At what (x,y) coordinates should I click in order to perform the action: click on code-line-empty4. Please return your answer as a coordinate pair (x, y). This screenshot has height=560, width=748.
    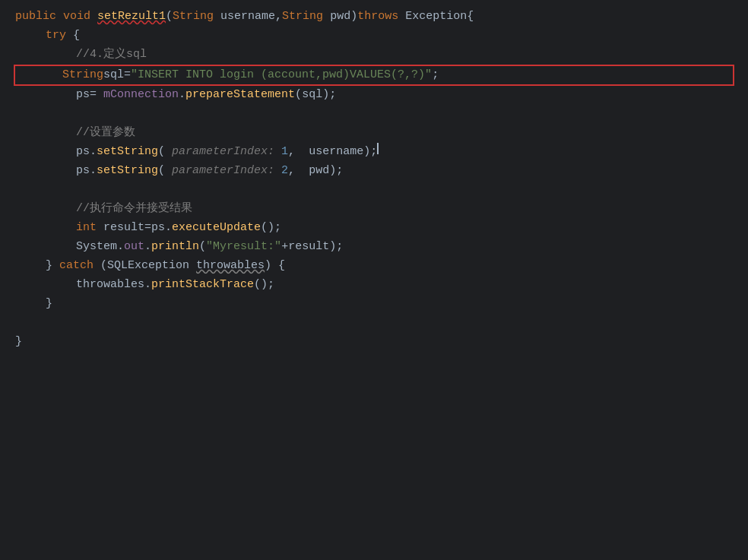
    Looking at the image, I should click on (374, 362).